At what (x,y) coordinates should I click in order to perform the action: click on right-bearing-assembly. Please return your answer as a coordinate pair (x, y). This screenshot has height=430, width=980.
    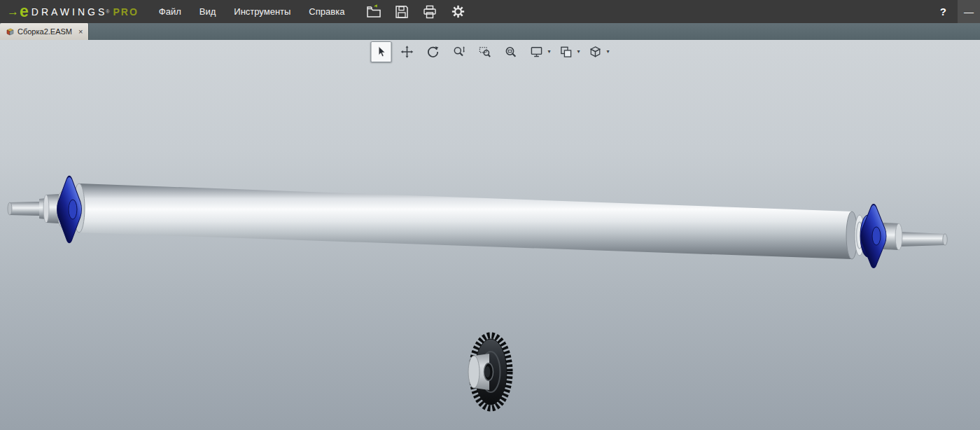
    Looking at the image, I should click on (901, 236).